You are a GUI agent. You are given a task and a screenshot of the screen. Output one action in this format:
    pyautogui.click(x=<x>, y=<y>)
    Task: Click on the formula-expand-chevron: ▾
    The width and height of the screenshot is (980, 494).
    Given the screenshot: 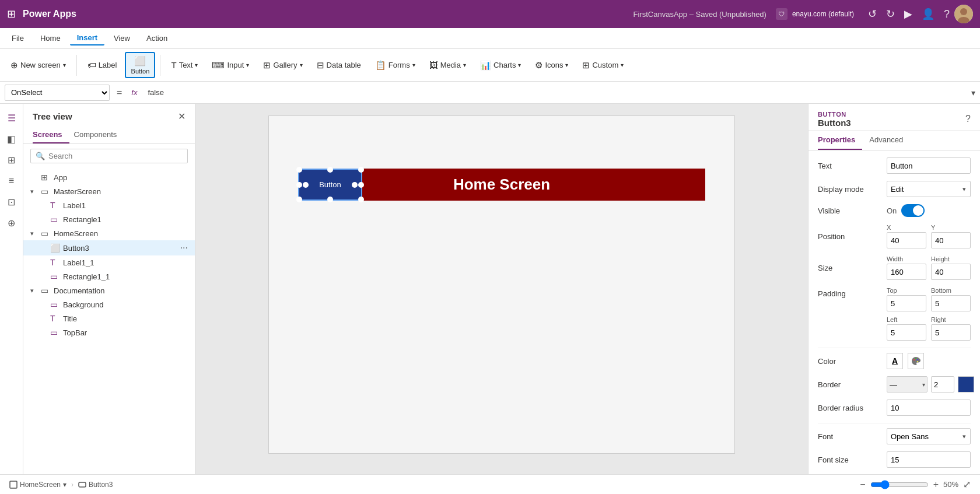 What is the action you would take?
    pyautogui.click(x=973, y=93)
    